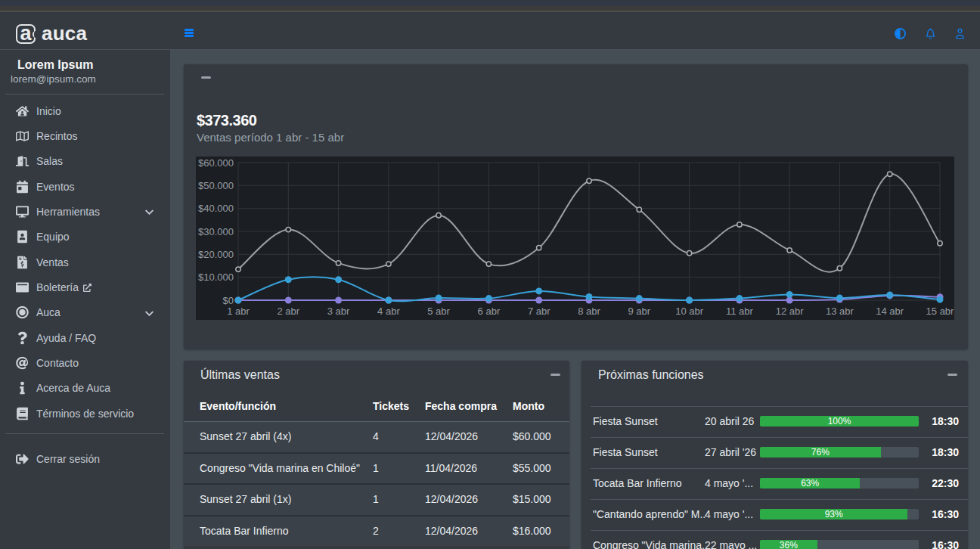 The image size is (980, 549). I want to click on svg-text: 4 abr, so click(389, 312).